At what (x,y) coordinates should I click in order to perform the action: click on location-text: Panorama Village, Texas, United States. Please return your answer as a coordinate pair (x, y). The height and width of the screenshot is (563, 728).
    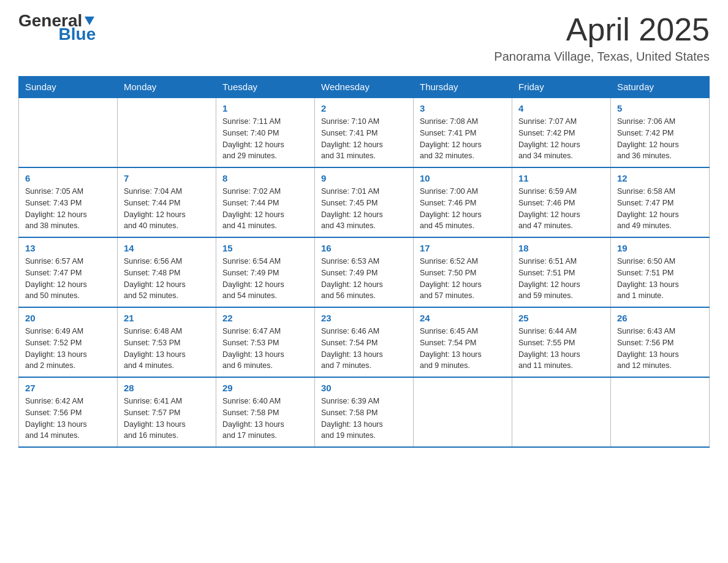
    Looking at the image, I should click on (602, 56).